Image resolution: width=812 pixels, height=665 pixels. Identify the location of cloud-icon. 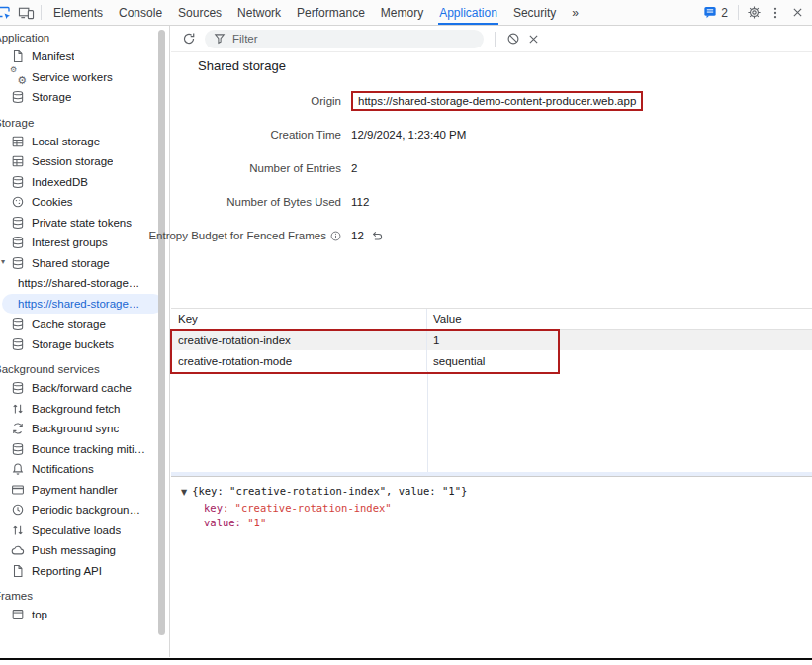
(18, 550).